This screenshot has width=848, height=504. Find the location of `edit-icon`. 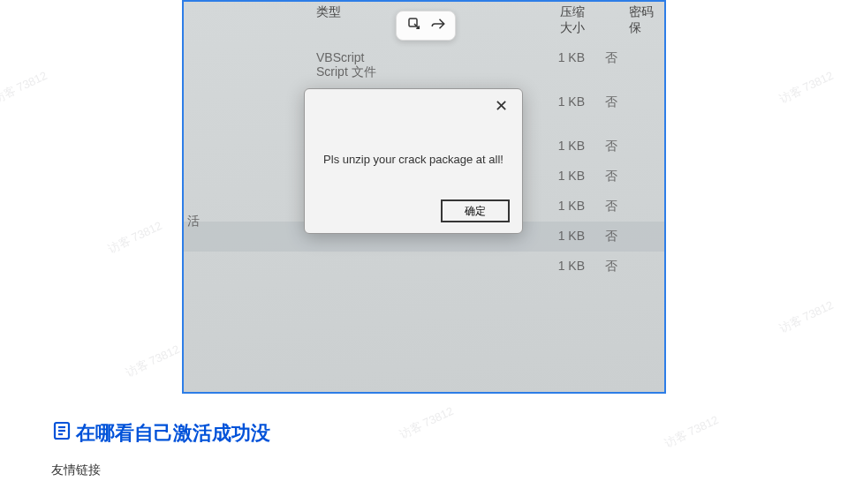

edit-icon is located at coordinates (414, 26).